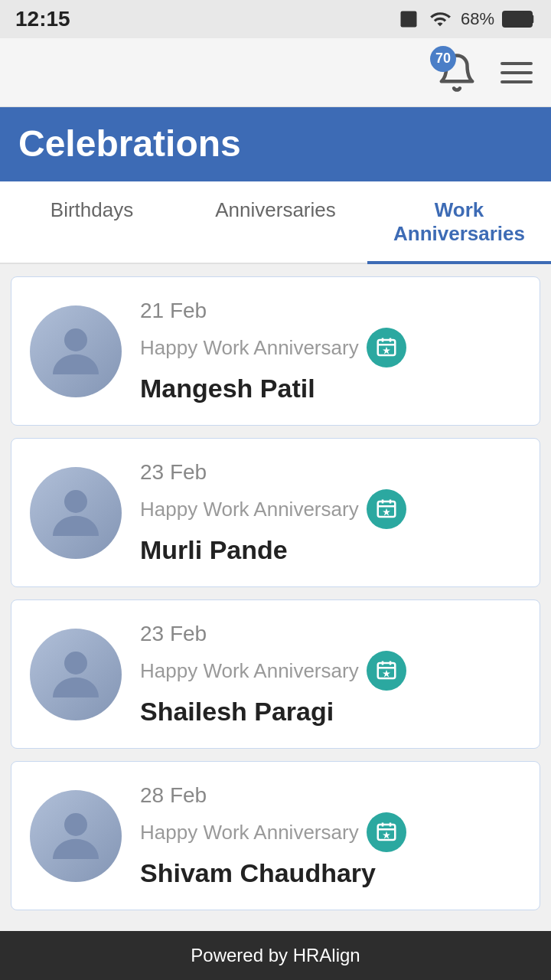 This screenshot has height=980, width=551. I want to click on celebration-card: 23 Feb Happy Work Anniversary Shailesh P…, so click(276, 674).